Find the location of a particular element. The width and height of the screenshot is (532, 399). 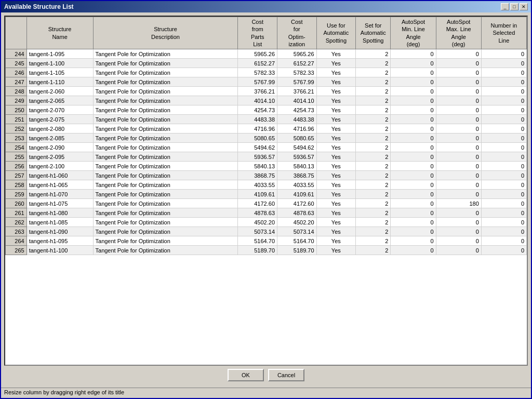

table-cell: tangent-h1-075 is located at coordinates (60, 204).